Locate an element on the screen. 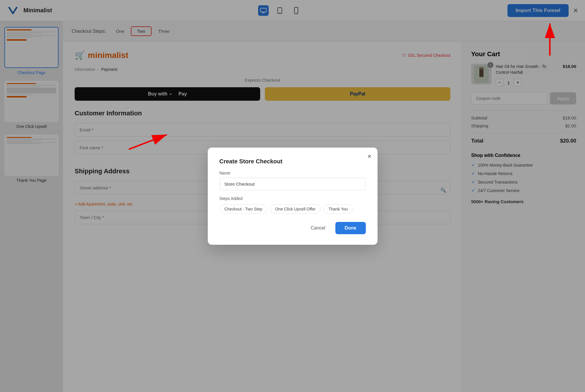 This screenshot has width=585, height=392. modal-done-button: Done is located at coordinates (351, 228).